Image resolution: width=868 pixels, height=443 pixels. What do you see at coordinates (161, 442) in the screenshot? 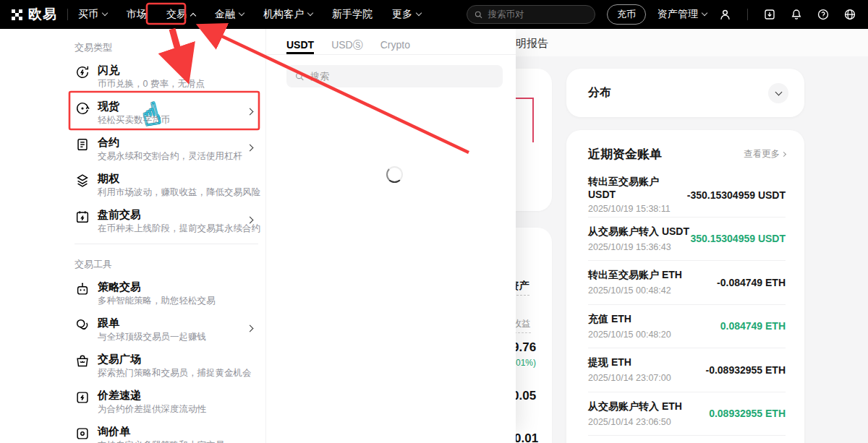
I see `menu-item-desc: 支持自定义多腿策略和大宗交易` at bounding box center [161, 442].